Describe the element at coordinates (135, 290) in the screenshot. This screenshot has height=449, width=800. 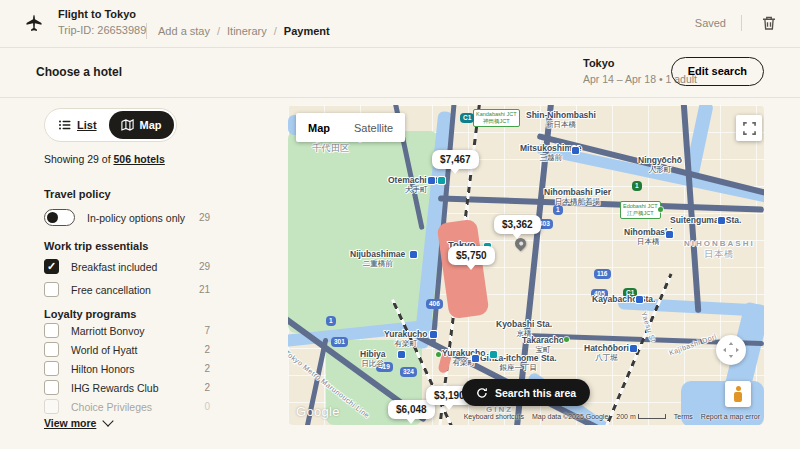
I see `cancellation-label: Free cancellation` at that location.